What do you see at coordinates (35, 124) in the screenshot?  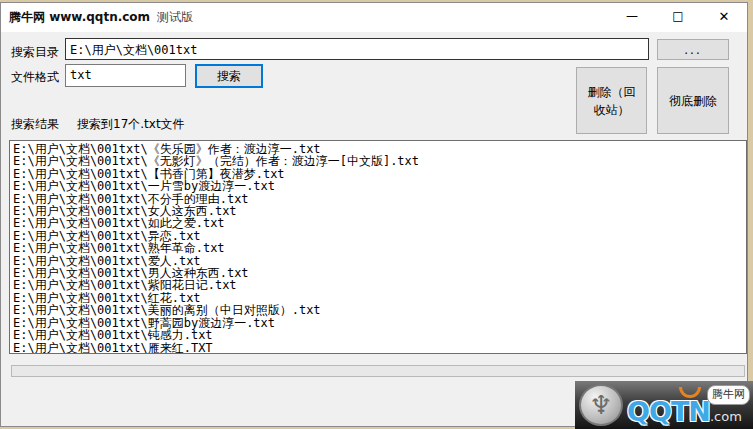 I see `results-label: 搜索结果` at bounding box center [35, 124].